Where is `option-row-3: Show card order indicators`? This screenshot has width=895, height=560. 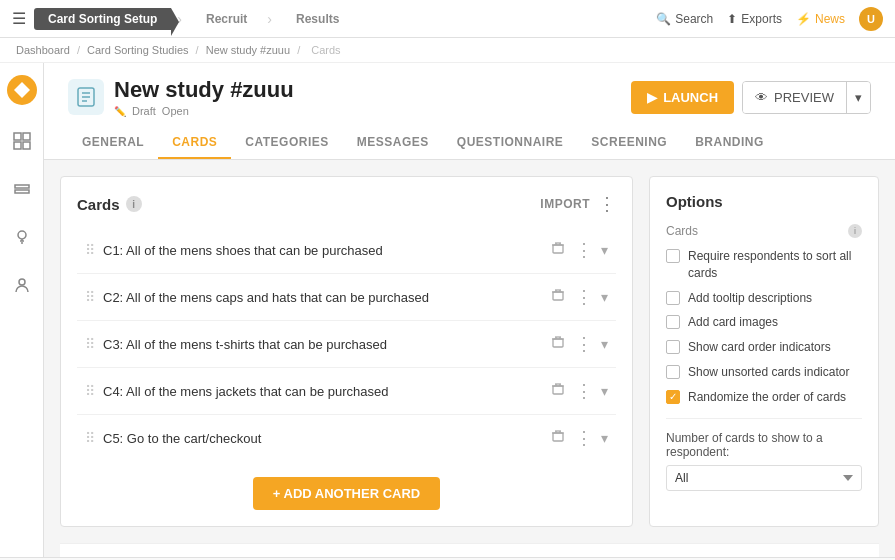 option-row-3: Show card order indicators is located at coordinates (764, 348).